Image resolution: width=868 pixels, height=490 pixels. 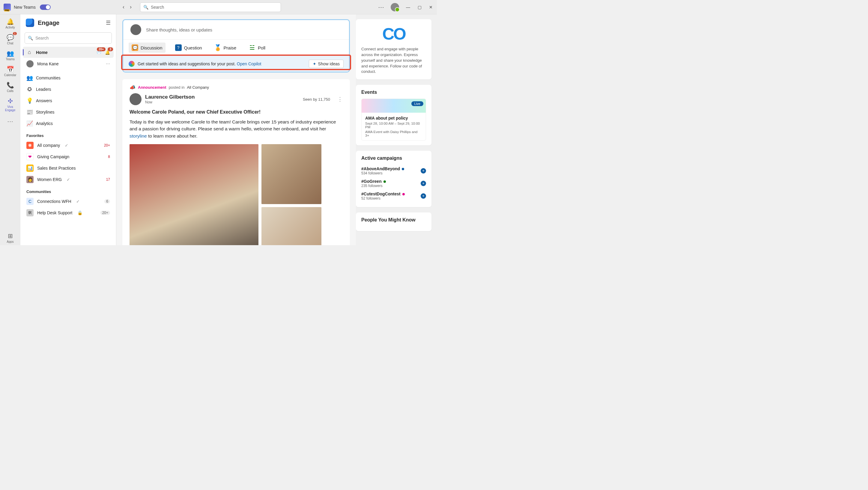 I want to click on author-name: Laurence Gilbertson, so click(x=170, y=97).